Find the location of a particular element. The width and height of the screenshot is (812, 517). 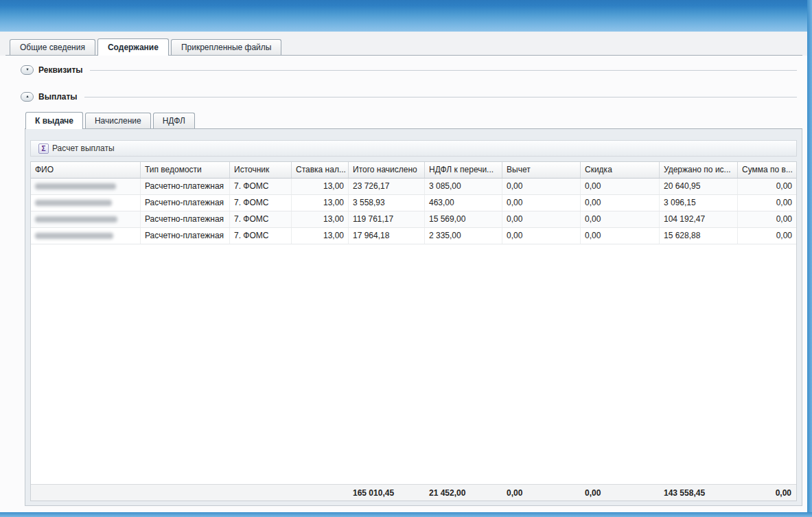

subtab-ndfl: НДФЛ is located at coordinates (174, 121).